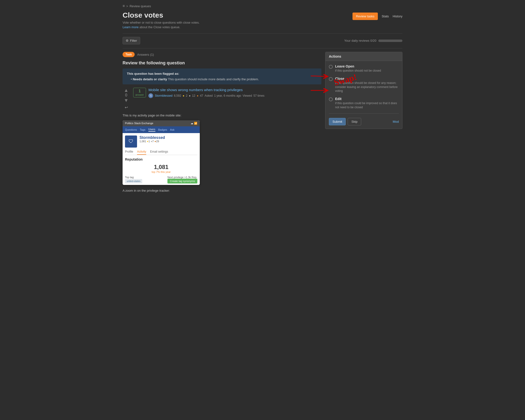  Describe the element at coordinates (364, 91) in the screenshot. I see `actions-box: Actions Leave Open if this question shou…` at that location.